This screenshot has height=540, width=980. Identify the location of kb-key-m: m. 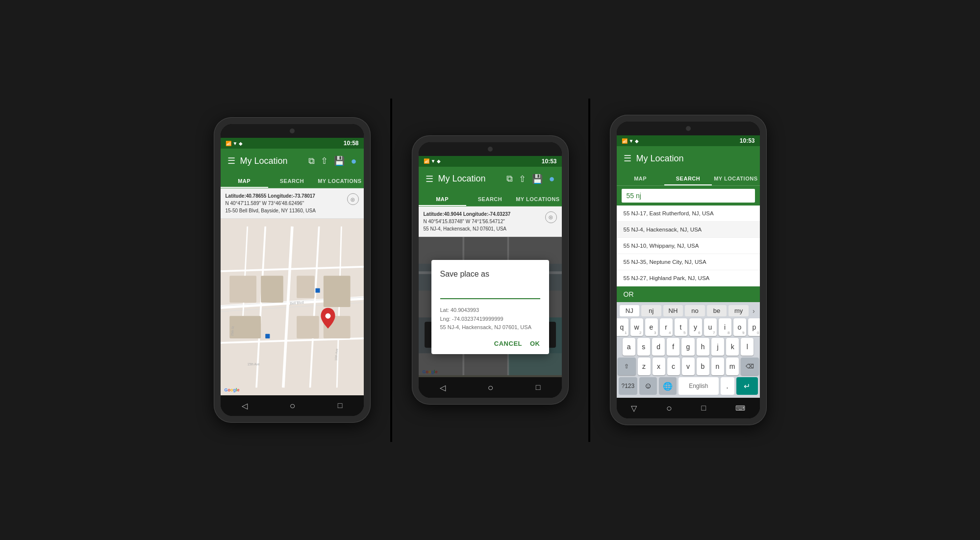
(732, 366).